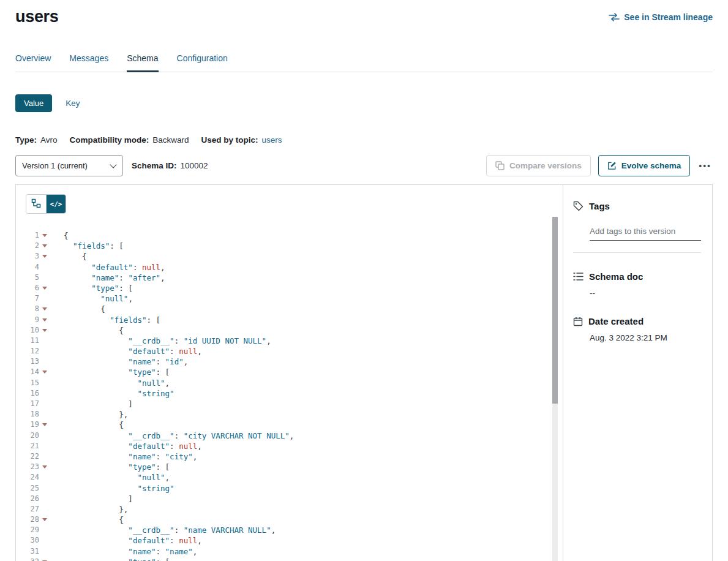 Image resolution: width=728 pixels, height=561 pixels. Describe the element at coordinates (32, 288) in the screenshot. I see `line-number: 6` at that location.